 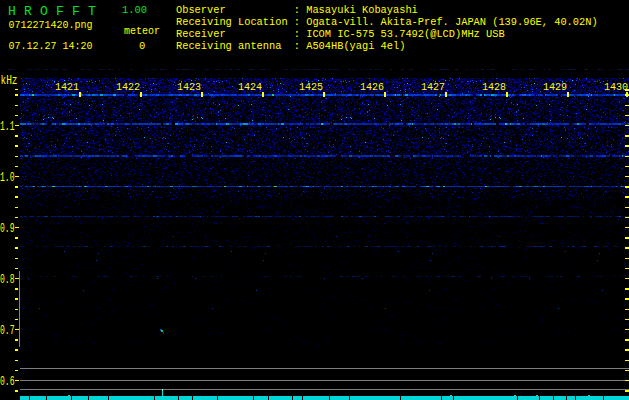 I want to click on svg-text: 1421, so click(x=67, y=86).